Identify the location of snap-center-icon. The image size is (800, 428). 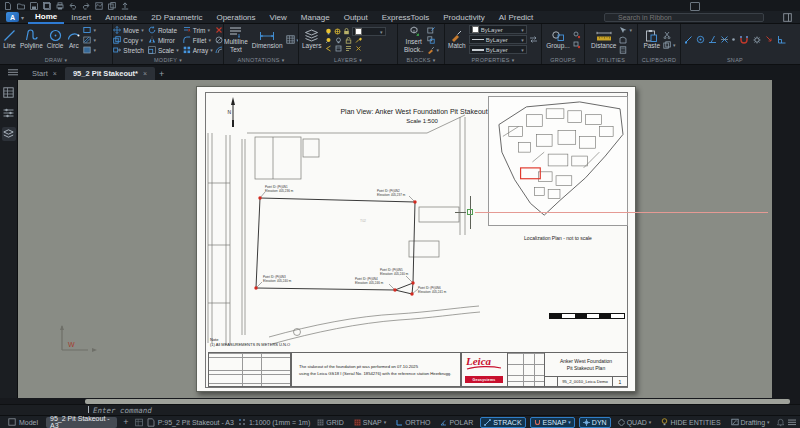
(700, 40).